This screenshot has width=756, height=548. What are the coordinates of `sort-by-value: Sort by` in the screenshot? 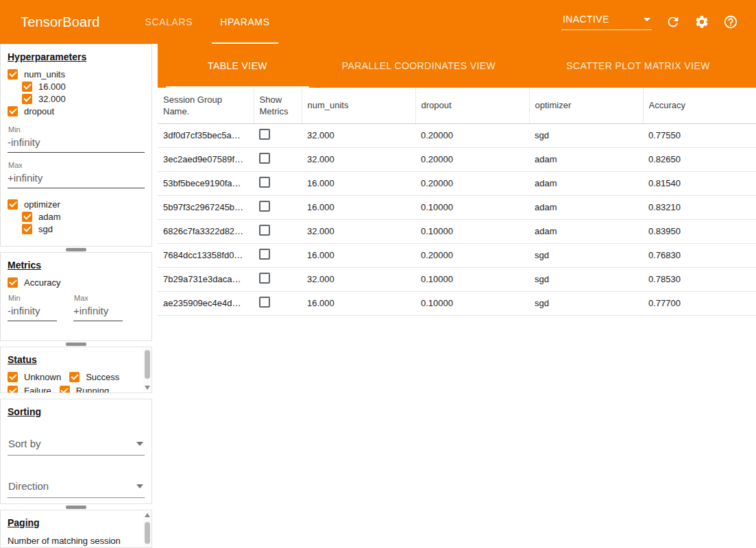 It's located at (25, 444).